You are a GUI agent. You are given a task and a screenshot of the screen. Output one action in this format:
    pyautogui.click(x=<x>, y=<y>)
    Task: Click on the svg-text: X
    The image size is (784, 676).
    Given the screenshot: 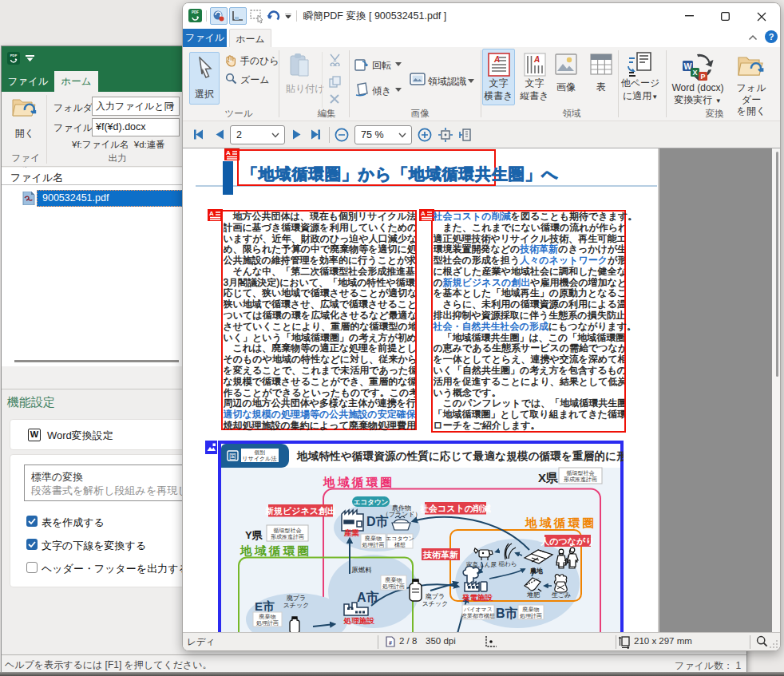 What is the action you would take?
    pyautogui.click(x=695, y=73)
    